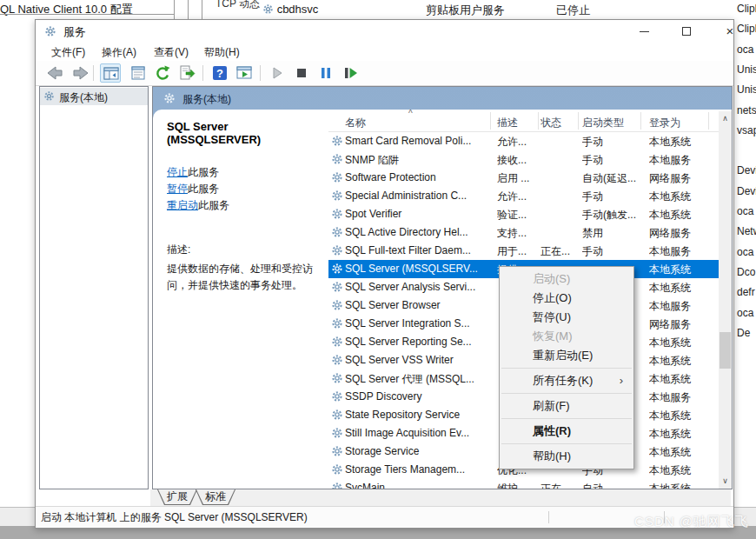 The height and width of the screenshot is (539, 756). What do you see at coordinates (725, 350) in the screenshot?
I see `scrollbar-thumb` at bounding box center [725, 350].